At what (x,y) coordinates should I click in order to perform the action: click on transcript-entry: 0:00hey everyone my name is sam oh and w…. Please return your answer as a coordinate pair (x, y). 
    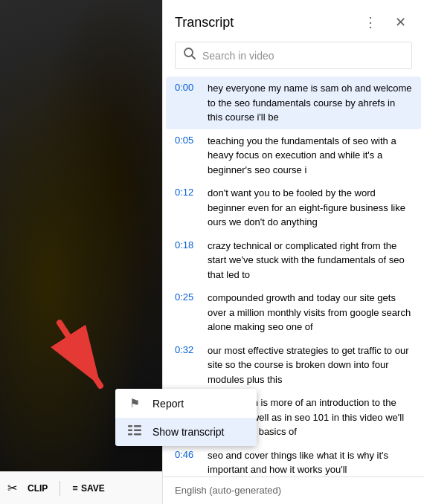
    Looking at the image, I should click on (293, 103).